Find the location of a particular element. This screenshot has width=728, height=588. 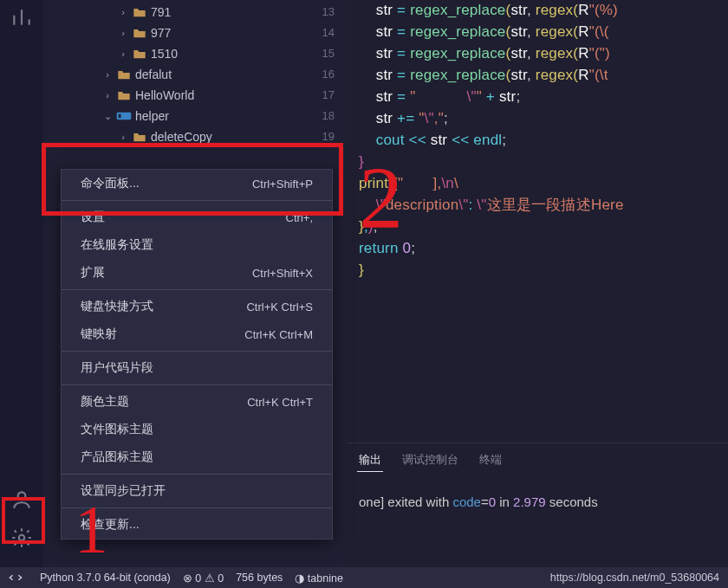

panel-tab: 终端 is located at coordinates (491, 461).